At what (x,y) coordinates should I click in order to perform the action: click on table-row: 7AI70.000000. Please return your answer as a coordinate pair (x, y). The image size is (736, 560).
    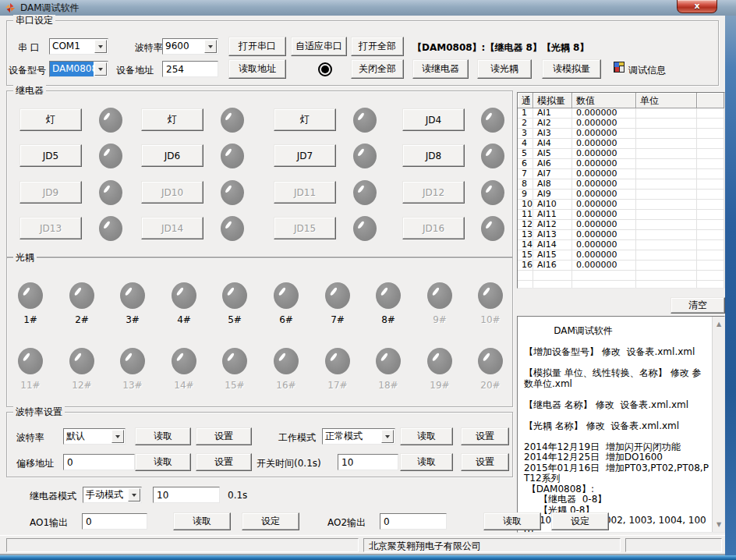
    Looking at the image, I should click on (621, 175).